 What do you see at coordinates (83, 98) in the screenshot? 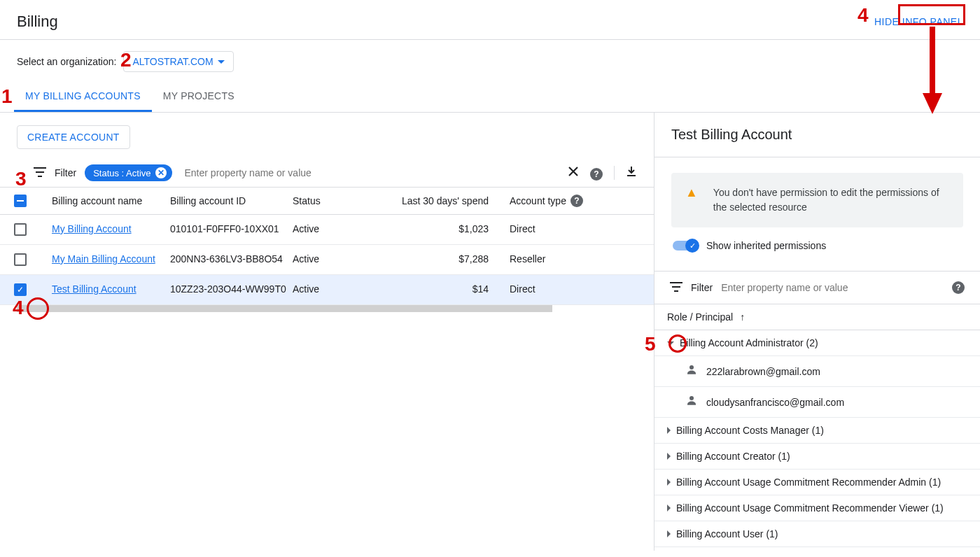
I see `tab-my-billing-accounts: MY BILLING ACCOUNTS` at bounding box center [83, 98].